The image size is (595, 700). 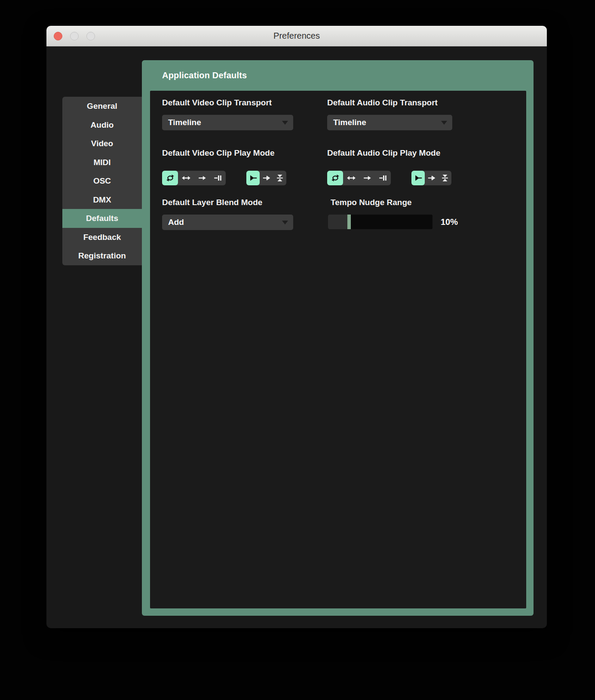 I want to click on blend-mode-value: Add, so click(x=176, y=222).